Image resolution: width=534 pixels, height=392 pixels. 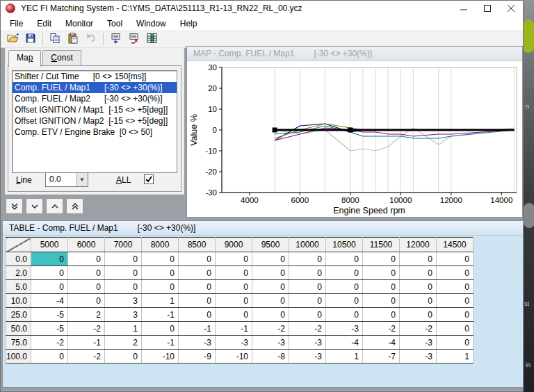 What do you see at coordinates (95, 88) in the screenshot?
I see `list-item: Comp. FUEL / Map1 [-30 <> +30(%)]` at bounding box center [95, 88].